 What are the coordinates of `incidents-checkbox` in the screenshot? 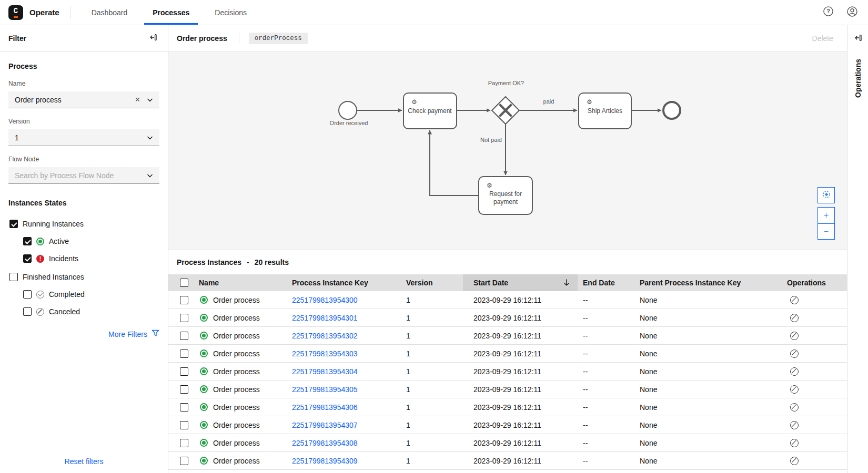 It's located at (27, 259).